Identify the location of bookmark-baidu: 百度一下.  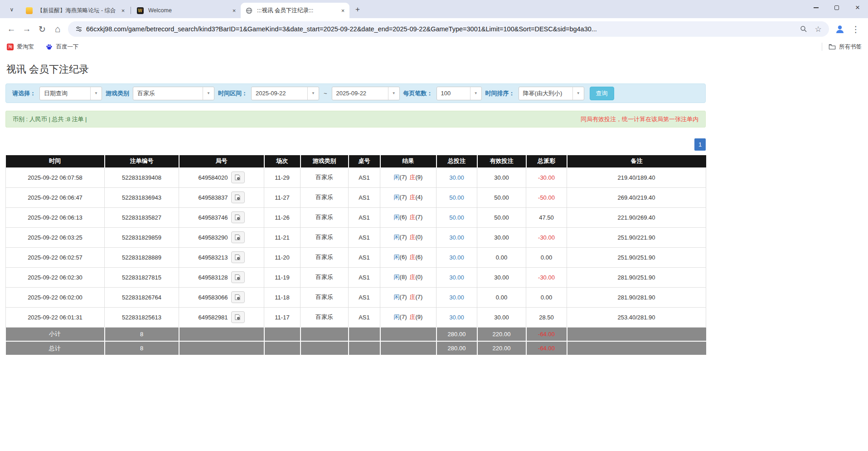
(63, 47).